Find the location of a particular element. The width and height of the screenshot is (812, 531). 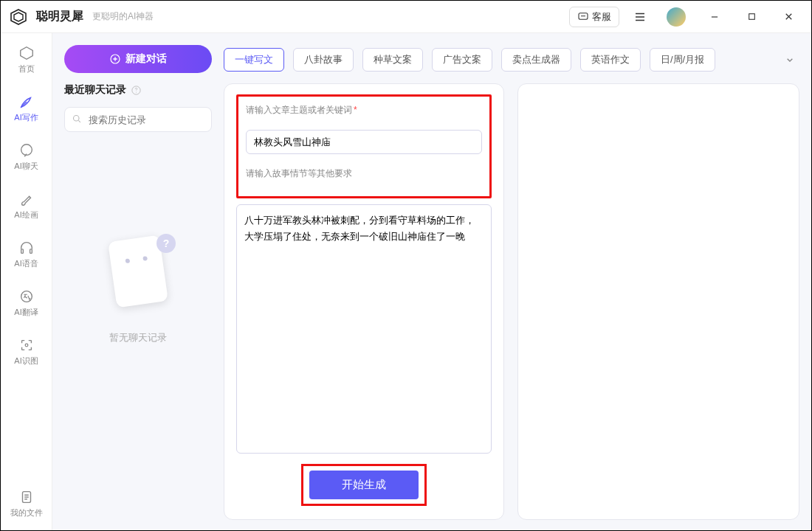

history-search-input is located at coordinates (138, 119).